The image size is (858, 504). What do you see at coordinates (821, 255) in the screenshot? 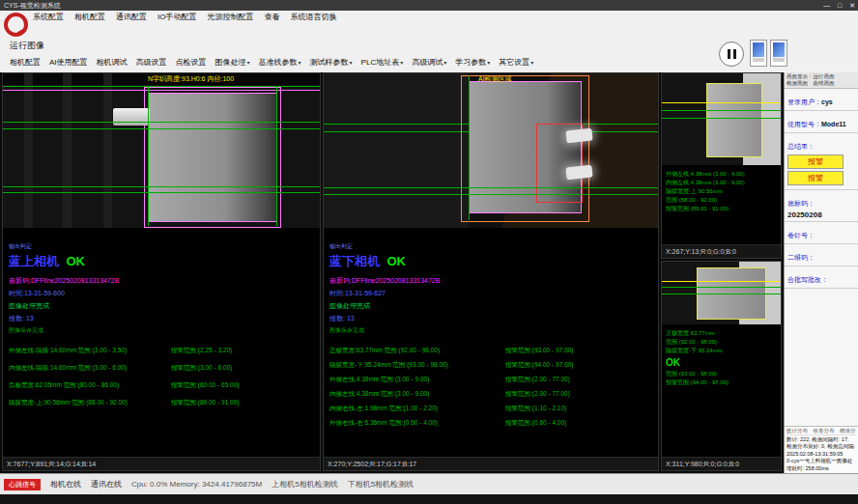
I see `field-qr-code: 二维码：` at bounding box center [821, 255].